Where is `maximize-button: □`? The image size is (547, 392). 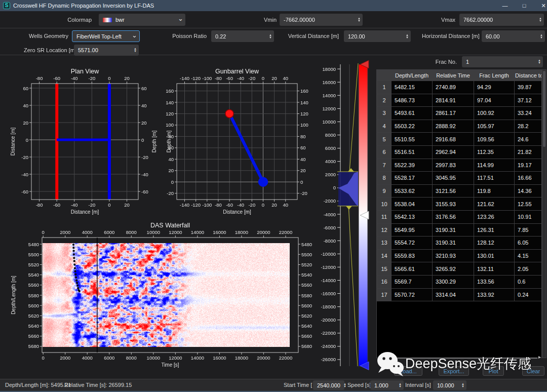 maximize-button: □ is located at coordinates (524, 6).